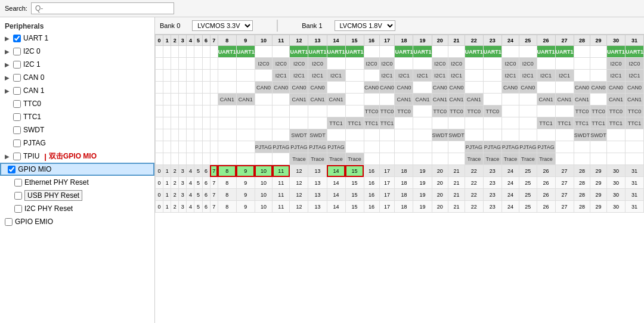 This screenshot has height=323, width=644. I want to click on numeric-pin-cell: 3, so click(182, 183).